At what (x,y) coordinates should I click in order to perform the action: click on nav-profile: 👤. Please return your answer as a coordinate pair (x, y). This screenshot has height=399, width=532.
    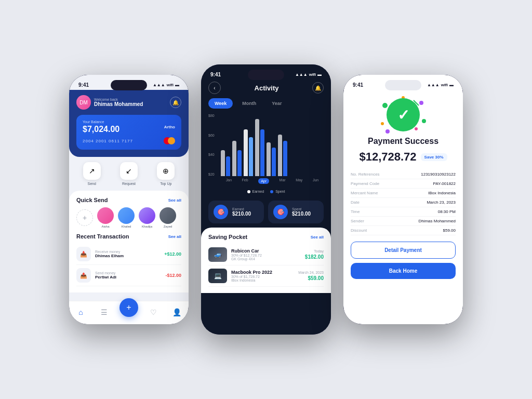
    Looking at the image, I should click on (177, 312).